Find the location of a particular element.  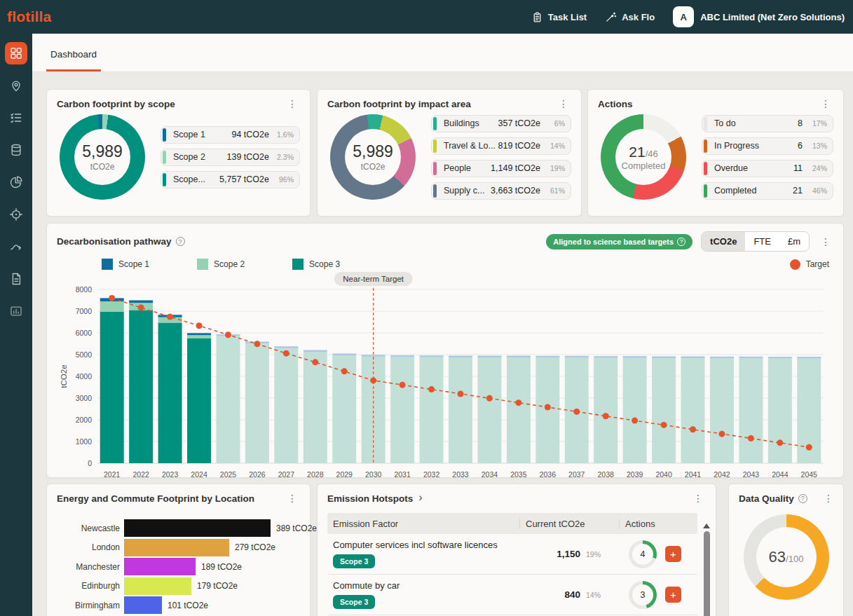

card-title: Carbon footprint by scope is located at coordinates (116, 104).